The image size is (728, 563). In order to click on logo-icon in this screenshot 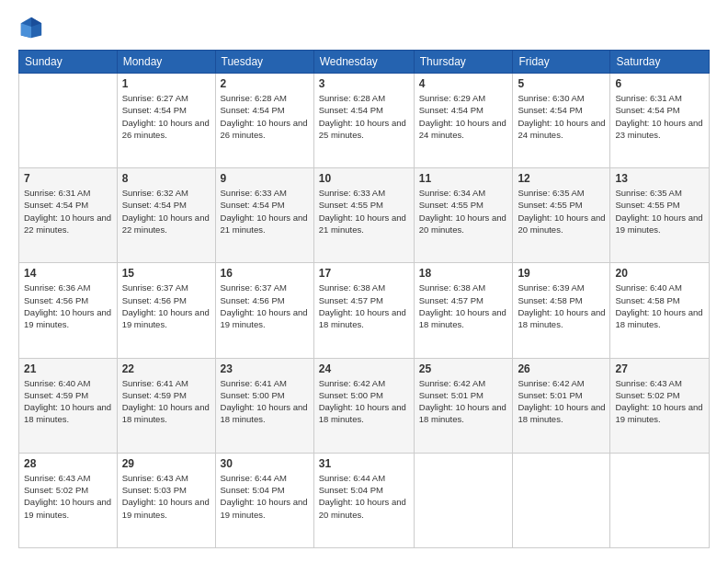, I will do `click(31, 28)`.